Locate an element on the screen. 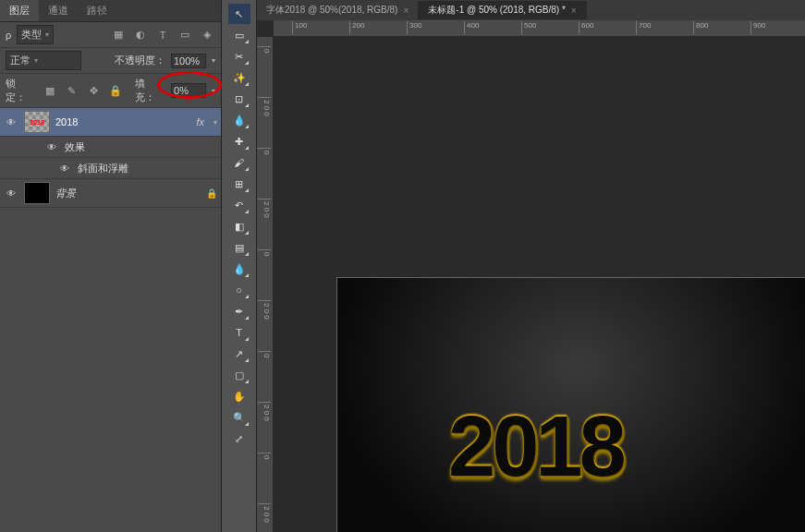 Image resolution: width=805 pixels, height=532 pixels. fill-input is located at coordinates (189, 91).